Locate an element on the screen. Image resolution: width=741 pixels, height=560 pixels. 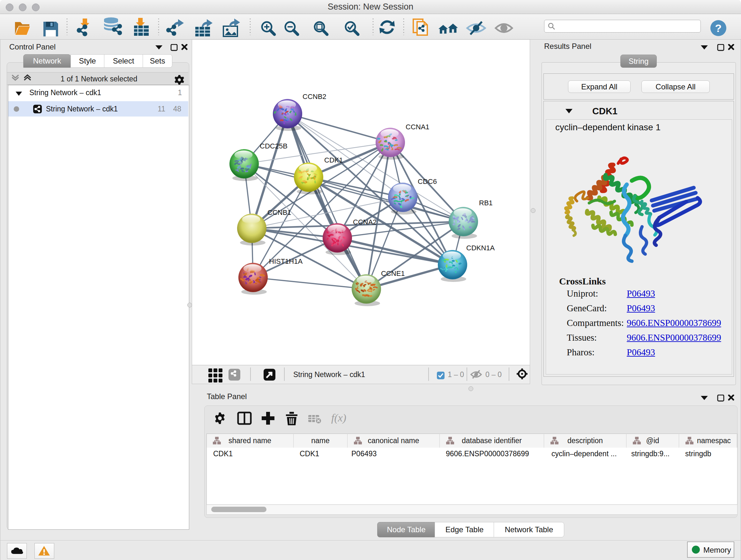
svg-text: CDC25B is located at coordinates (273, 146).